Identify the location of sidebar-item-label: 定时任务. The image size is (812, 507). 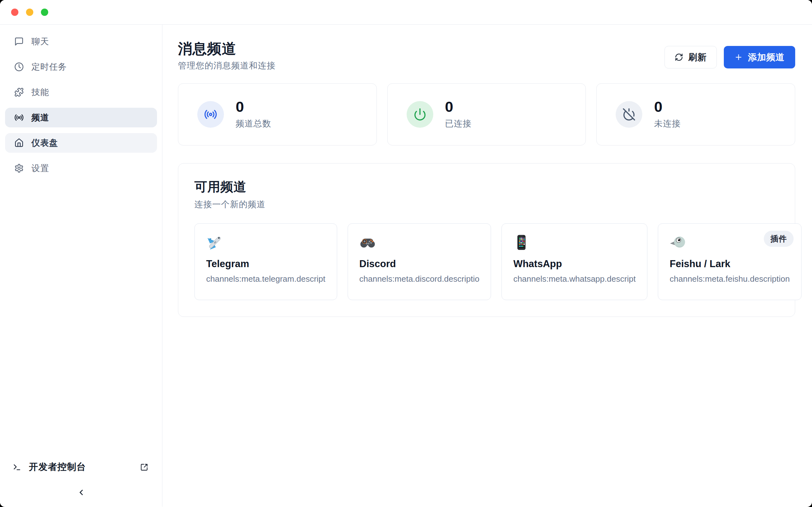
(49, 67).